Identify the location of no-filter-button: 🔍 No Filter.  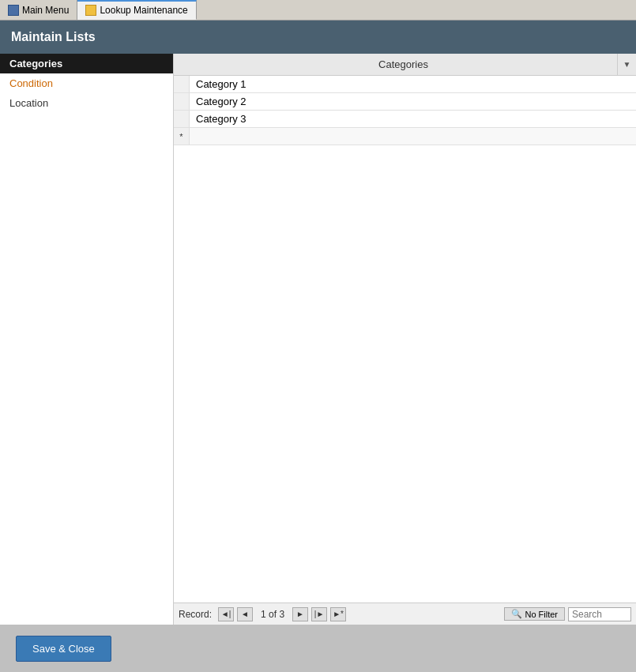
(534, 614).